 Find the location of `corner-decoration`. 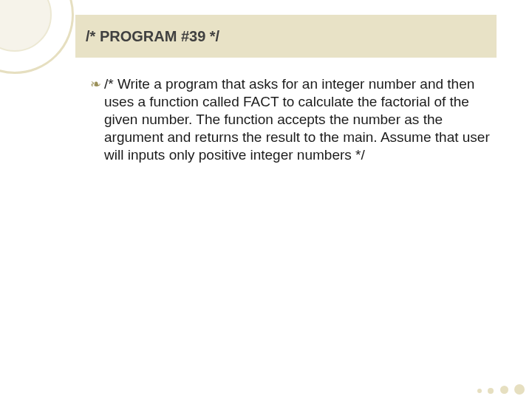

corner-decoration is located at coordinates (37, 37).